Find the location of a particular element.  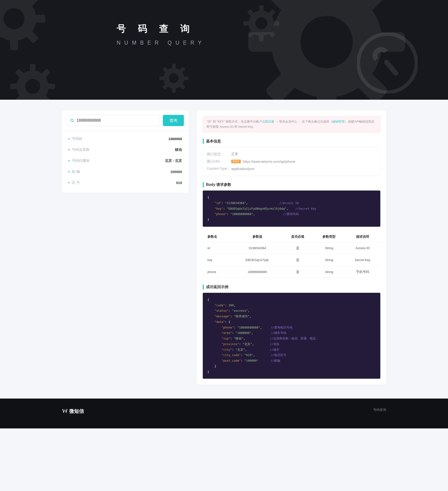

ct-value: application/json is located at coordinates (243, 169).